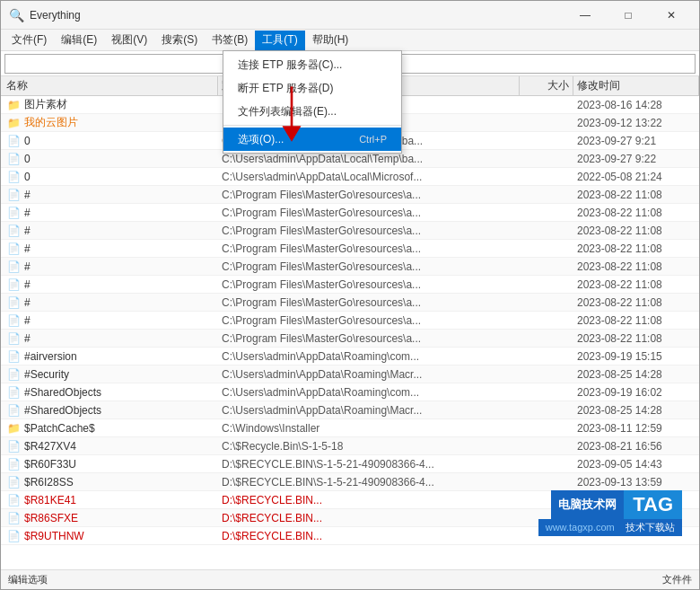 Image resolution: width=700 pixels, height=590 pixels. Describe the element at coordinates (585, 15) in the screenshot. I see `minimize-button: —` at that location.